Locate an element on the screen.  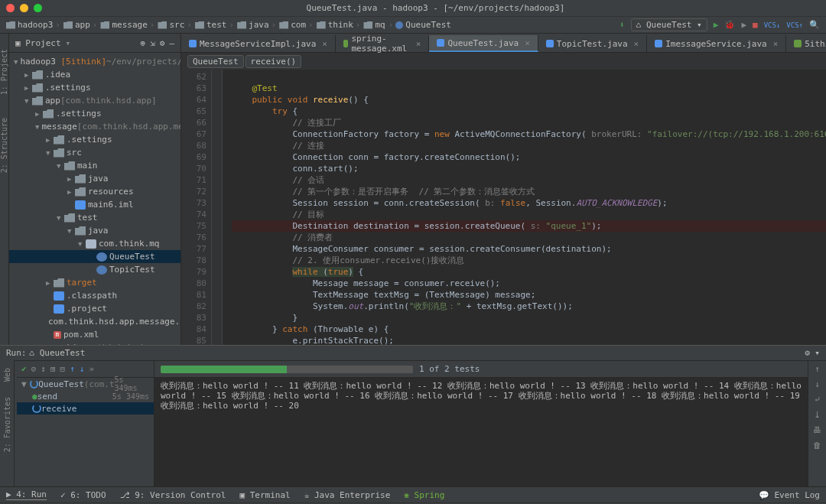
clear-icon: 🗑 is located at coordinates (818, 446).